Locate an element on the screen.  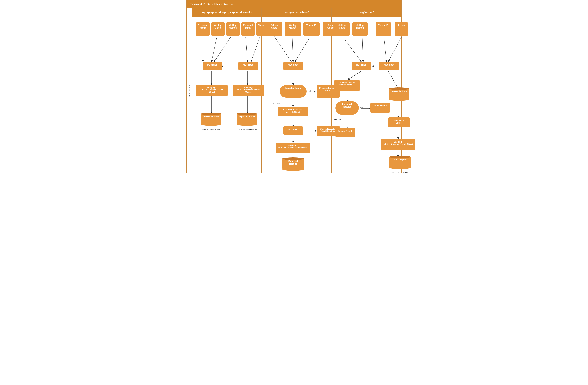
box-calling-class-1: CallingClass is located at coordinates (218, 29).